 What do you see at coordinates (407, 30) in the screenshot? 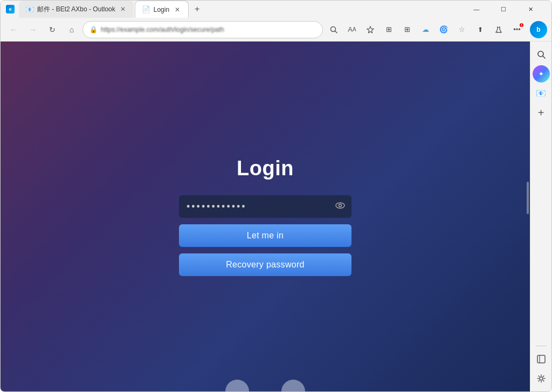
I see `collections-icon-btn: ⊞` at bounding box center [407, 30].